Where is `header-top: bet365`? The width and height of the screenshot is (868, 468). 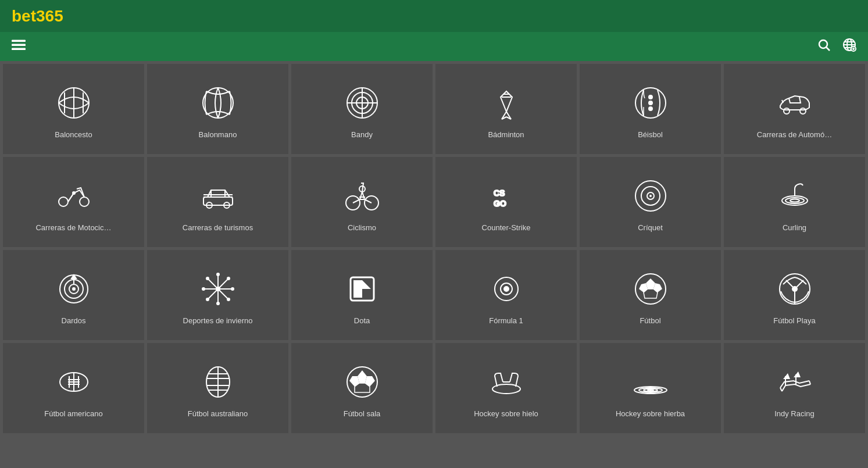
header-top: bet365 is located at coordinates (434, 16).